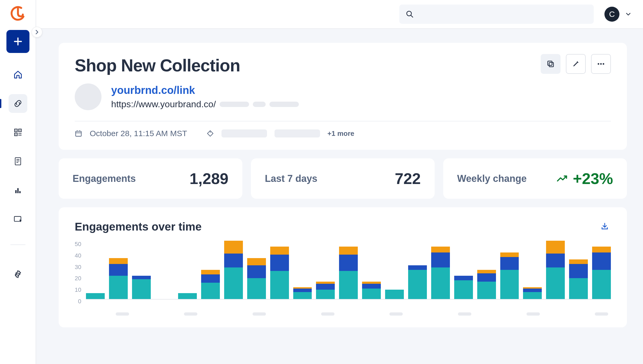  What do you see at coordinates (244, 133) in the screenshot?
I see `tag-placeholder` at bounding box center [244, 133].